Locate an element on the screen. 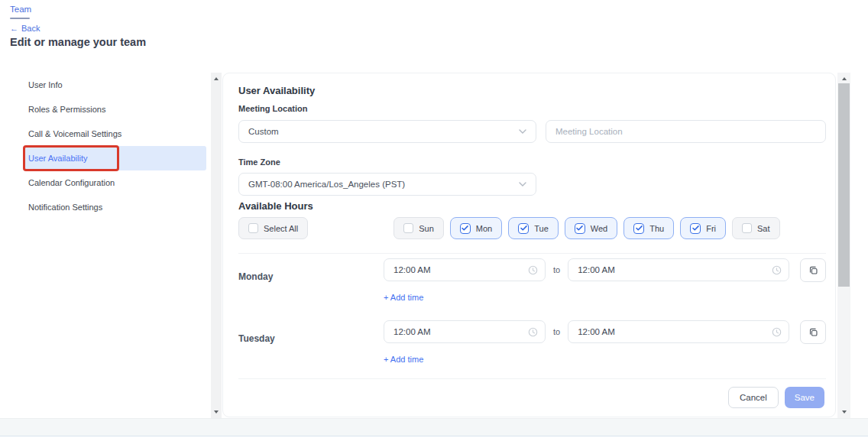 Image resolution: width=868 pixels, height=438 pixels. day-toggle: Mon is located at coordinates (476, 228).